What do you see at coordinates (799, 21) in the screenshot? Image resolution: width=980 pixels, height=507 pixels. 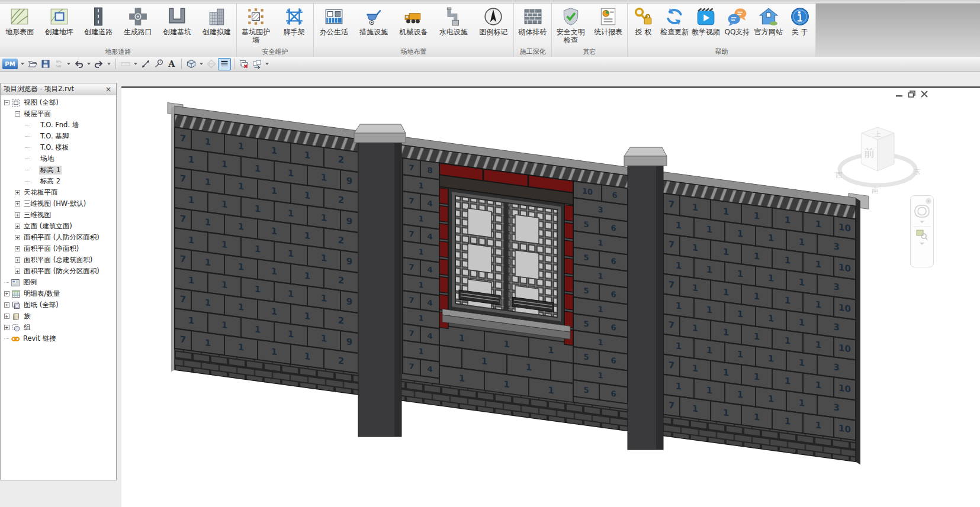 I see `ribbon-button-about: 关 于` at bounding box center [799, 21].